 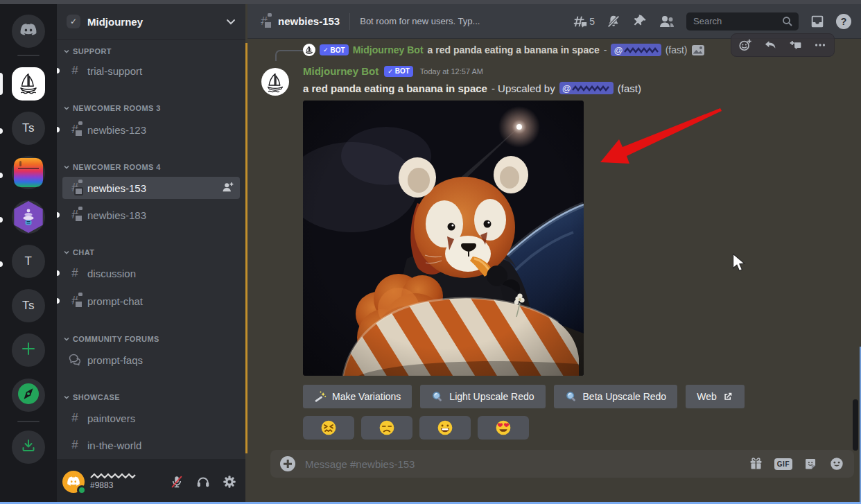 I want to click on reaction-grinning, so click(x=445, y=428).